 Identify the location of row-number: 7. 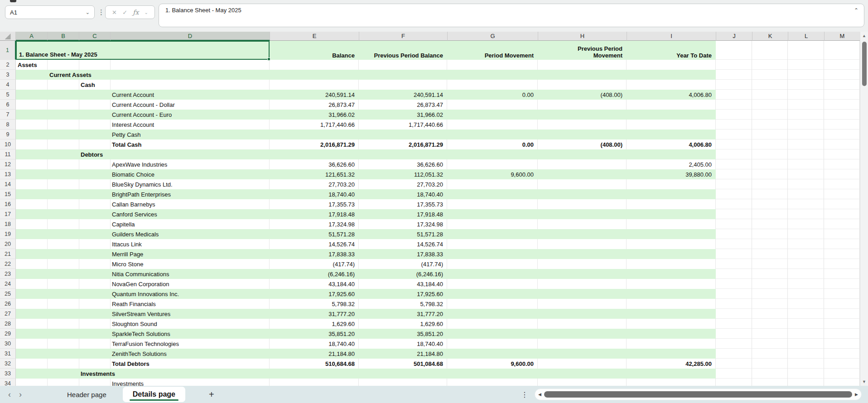
(8, 115).